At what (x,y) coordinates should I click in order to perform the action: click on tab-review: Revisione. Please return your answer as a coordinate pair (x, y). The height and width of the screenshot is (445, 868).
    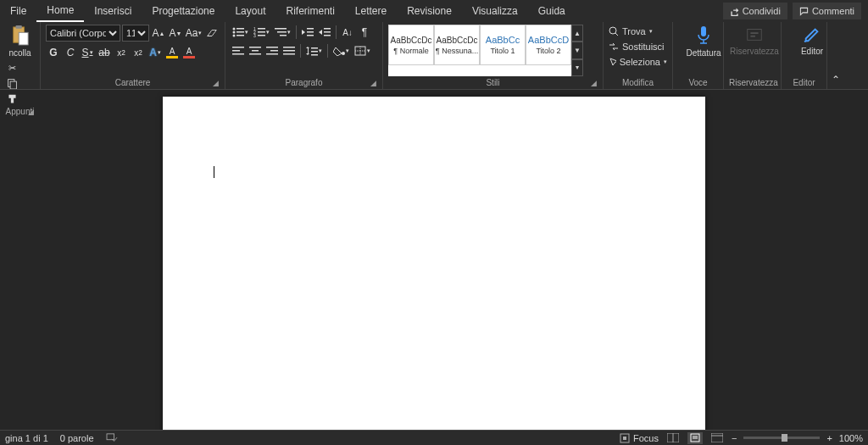
    Looking at the image, I should click on (429, 11).